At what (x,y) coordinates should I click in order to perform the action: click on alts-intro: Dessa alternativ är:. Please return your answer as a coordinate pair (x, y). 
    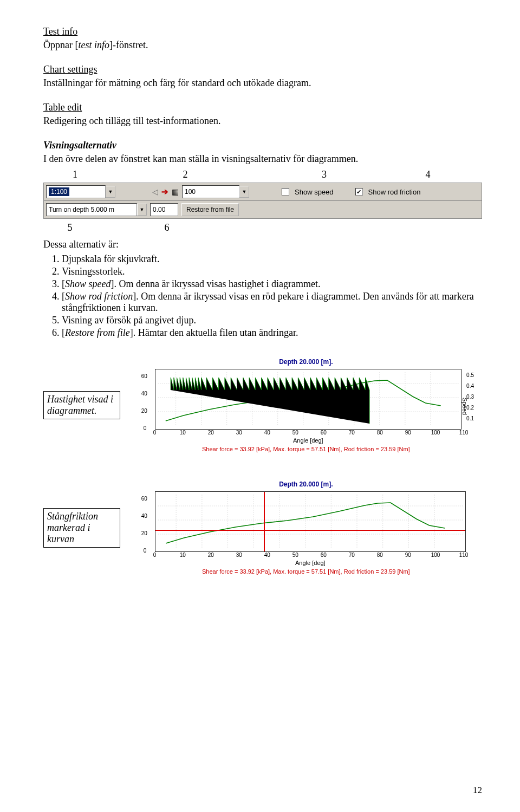
    Looking at the image, I should click on (263, 245).